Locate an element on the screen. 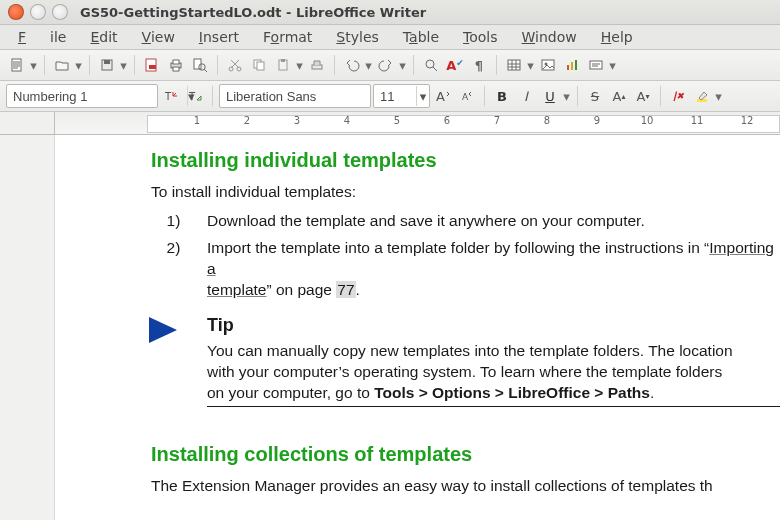 The width and height of the screenshot is (780, 520). clone-formatting-button is located at coordinates (317, 65).